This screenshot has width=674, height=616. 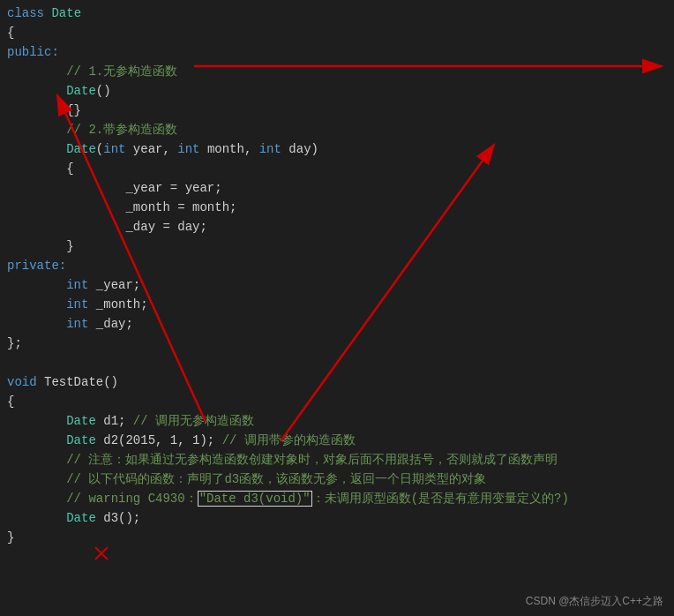 I want to click on code-token: year,, so click(x=152, y=149).